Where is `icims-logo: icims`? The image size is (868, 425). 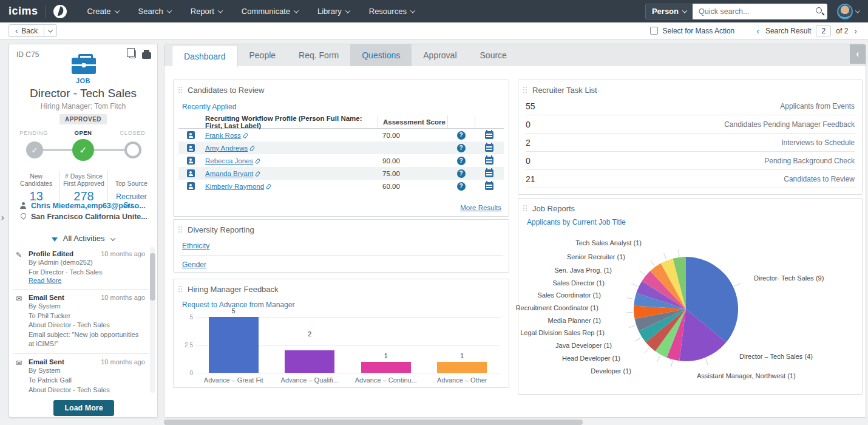 icims-logo: icims is located at coordinates (23, 11).